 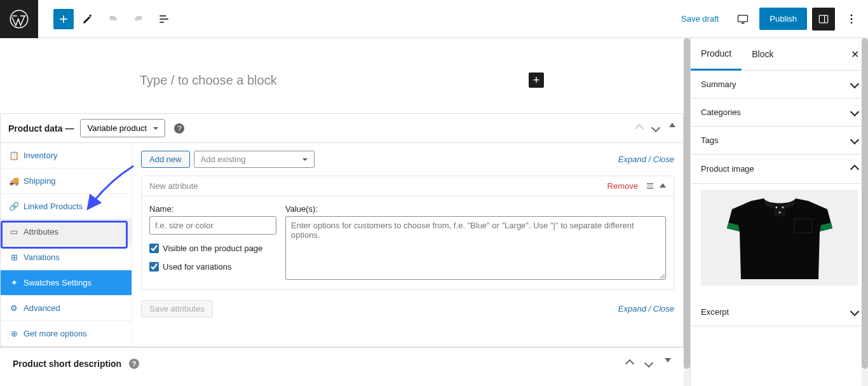 What do you see at coordinates (779, 238) in the screenshot?
I see `product-image-thumbnail` at bounding box center [779, 238].